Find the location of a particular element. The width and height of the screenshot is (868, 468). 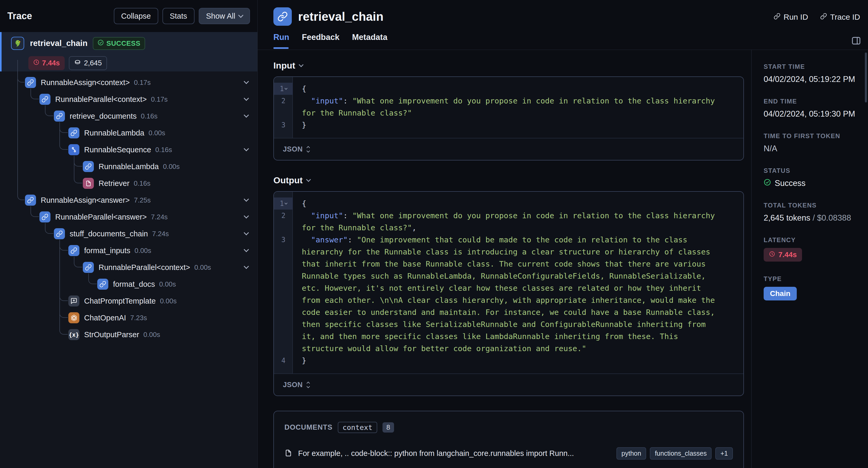

output-format-selector: JSON is located at coordinates (509, 385).